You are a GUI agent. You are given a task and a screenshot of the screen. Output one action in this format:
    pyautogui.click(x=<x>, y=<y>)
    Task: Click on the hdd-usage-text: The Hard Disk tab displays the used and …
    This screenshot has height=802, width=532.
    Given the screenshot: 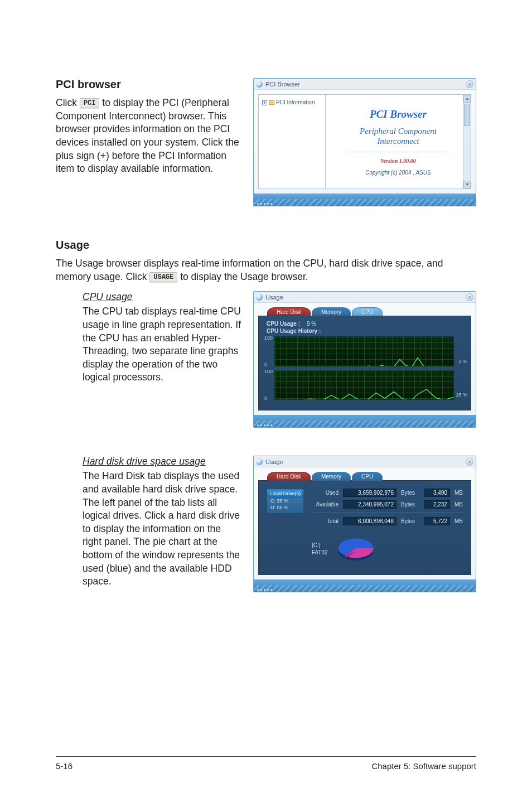 What is the action you would take?
    pyautogui.click(x=162, y=529)
    